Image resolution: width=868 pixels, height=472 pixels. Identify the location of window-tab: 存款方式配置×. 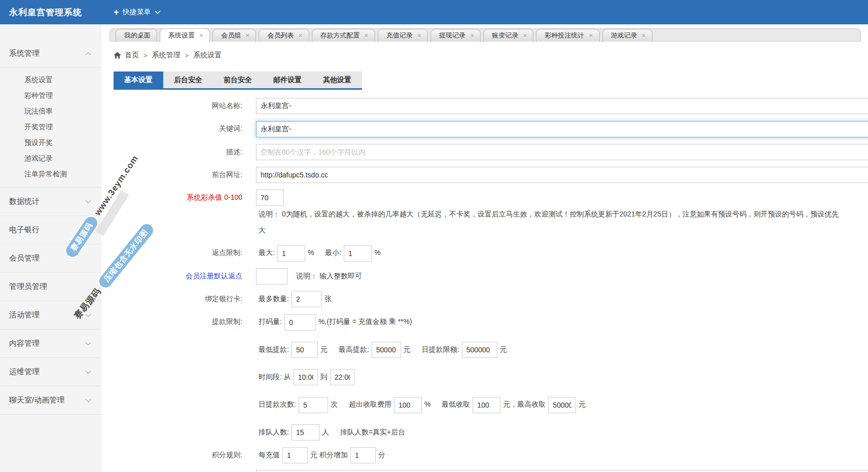
(344, 35).